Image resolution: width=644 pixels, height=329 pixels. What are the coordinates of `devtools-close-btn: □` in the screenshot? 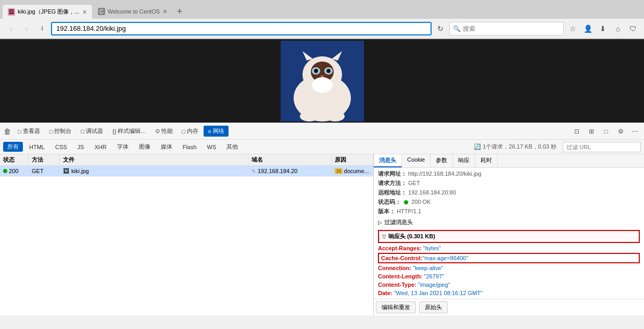 It's located at (606, 131).